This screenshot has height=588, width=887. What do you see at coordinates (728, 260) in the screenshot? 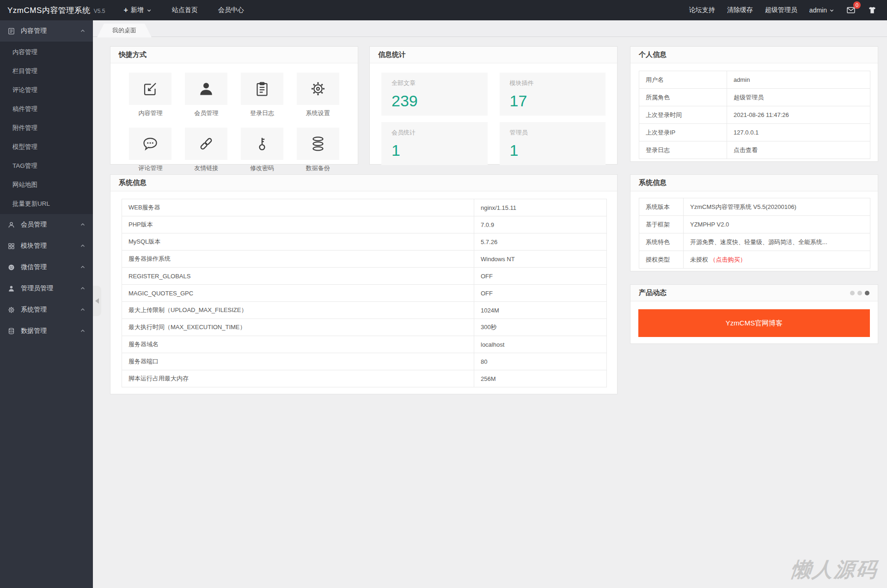
I see `buy-license-link: （点击购买）` at bounding box center [728, 260].